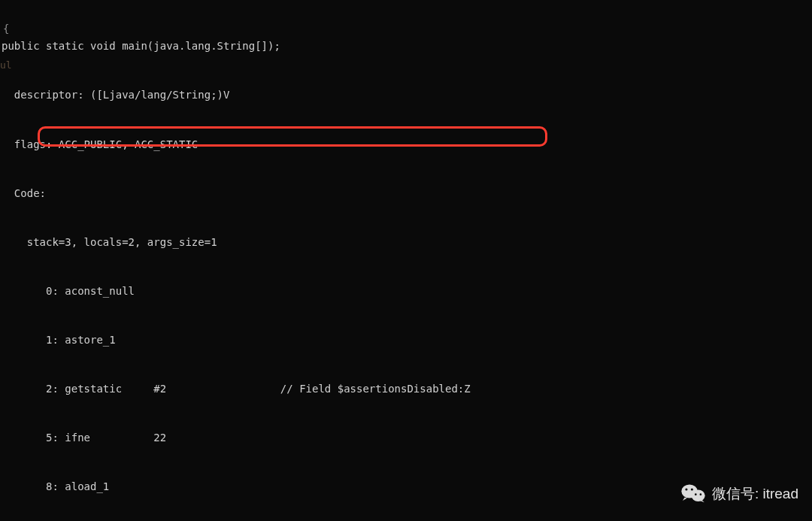  I want to click on code-text: 0: aconst_null, so click(68, 292).